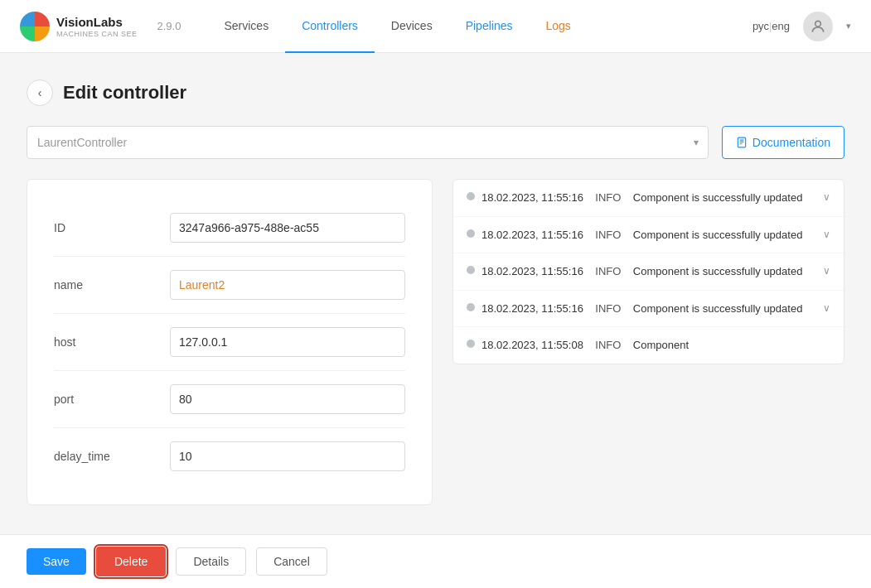  What do you see at coordinates (97, 27) in the screenshot?
I see `logo-text: VisionLabs MACHINES CAN SEE` at bounding box center [97, 27].